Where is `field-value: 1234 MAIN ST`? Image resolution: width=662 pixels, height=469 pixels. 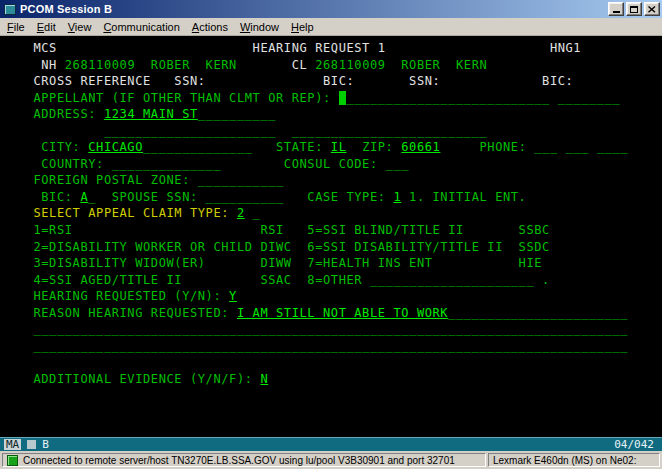 field-value: 1234 MAIN ST is located at coordinates (151, 114).